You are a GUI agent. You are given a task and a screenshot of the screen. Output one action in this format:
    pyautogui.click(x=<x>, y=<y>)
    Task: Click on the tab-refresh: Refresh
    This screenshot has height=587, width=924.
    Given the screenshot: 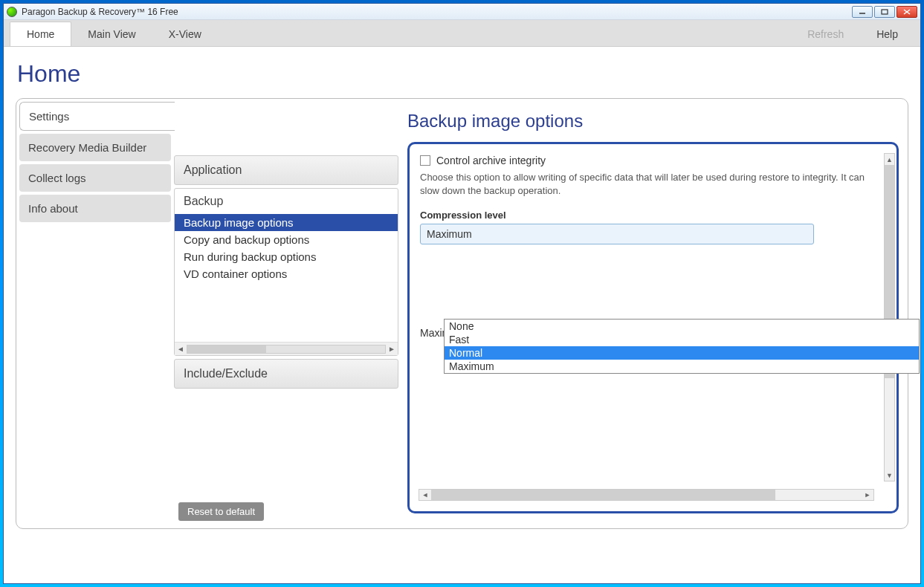 What is the action you would take?
    pyautogui.click(x=825, y=34)
    